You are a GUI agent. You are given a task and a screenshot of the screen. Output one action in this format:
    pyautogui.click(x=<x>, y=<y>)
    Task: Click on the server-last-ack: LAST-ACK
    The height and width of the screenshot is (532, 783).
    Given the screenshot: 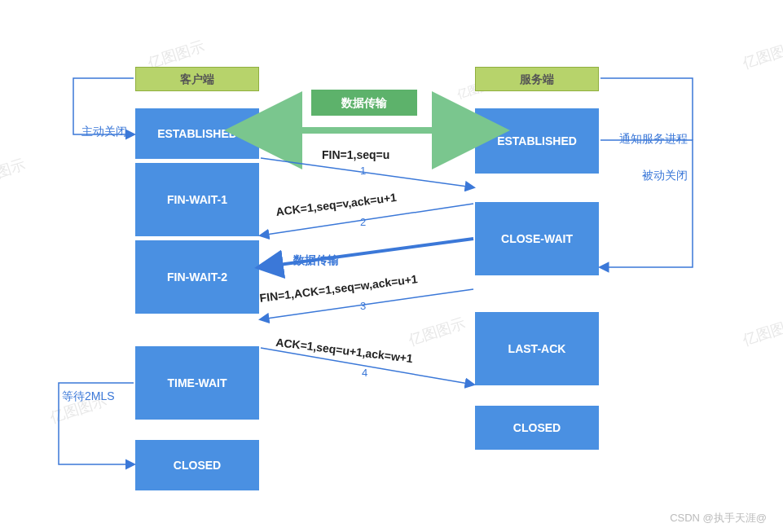 What is the action you would take?
    pyautogui.click(x=537, y=349)
    